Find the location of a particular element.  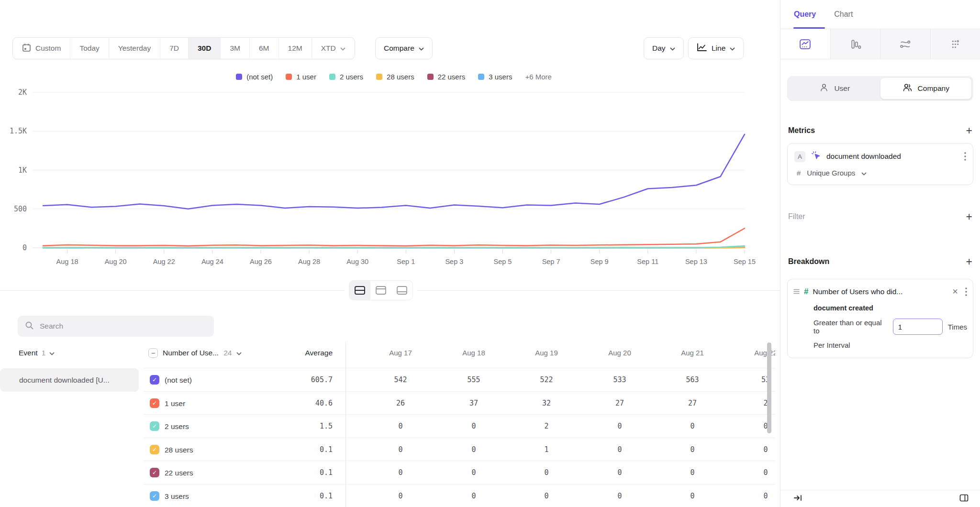

split-panel-icon is located at coordinates (964, 499).